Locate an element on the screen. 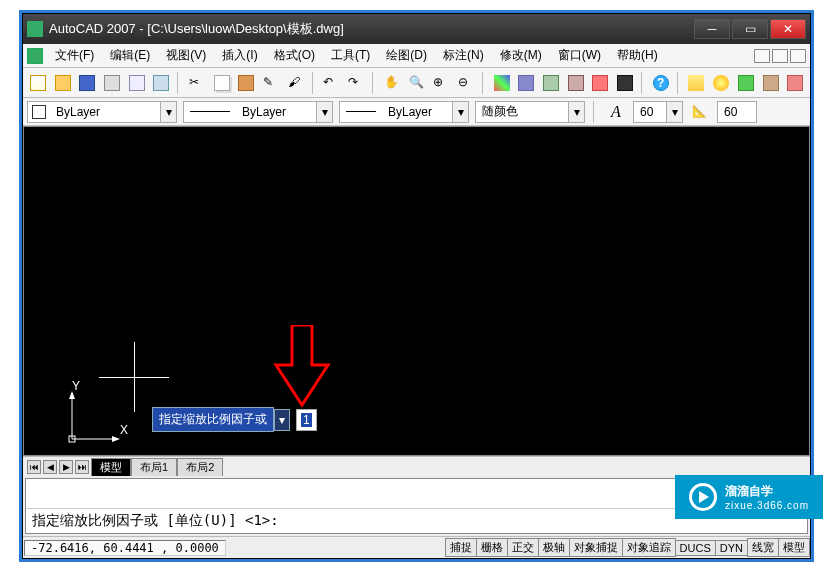 The width and height of the screenshot is (833, 567). menu-app-icon is located at coordinates (35, 56).